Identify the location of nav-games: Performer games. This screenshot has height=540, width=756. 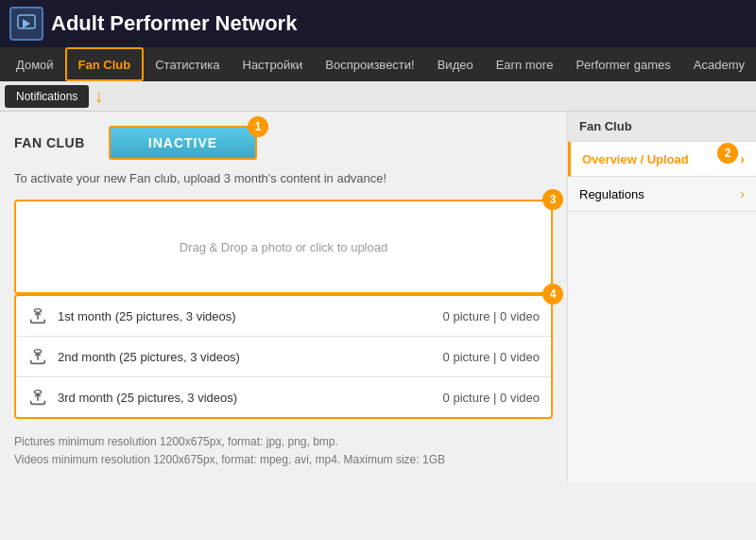
(623, 64).